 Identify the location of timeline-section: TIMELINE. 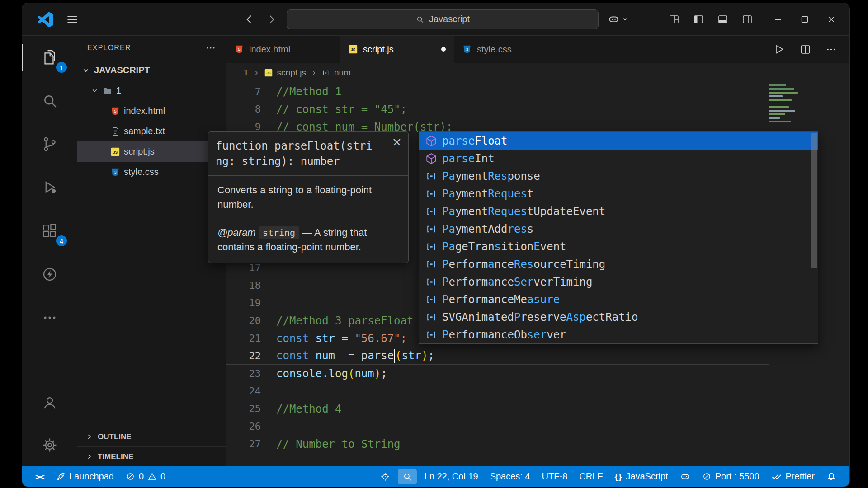
(152, 456).